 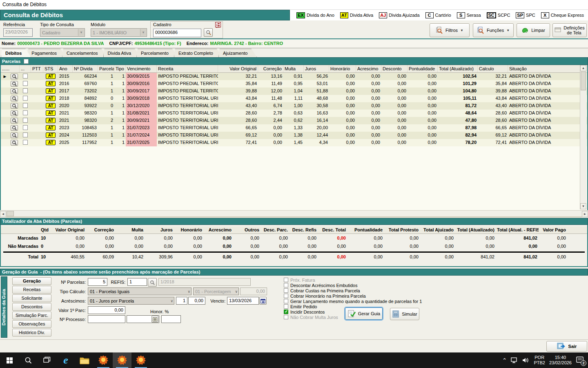 What do you see at coordinates (141, 360) in the screenshot?
I see `app-window-3-button` at bounding box center [141, 360].